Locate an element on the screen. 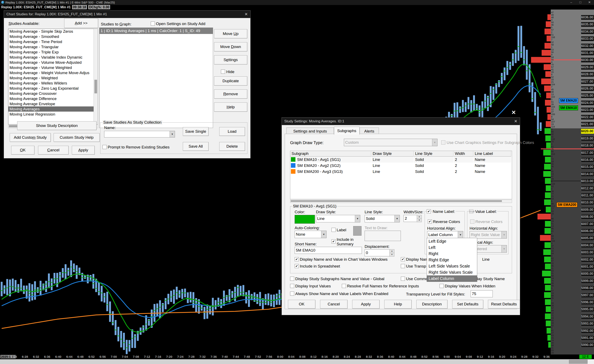 This screenshot has height=364, width=594. price-scale-label: 6000.00 is located at coordinates (587, 274).